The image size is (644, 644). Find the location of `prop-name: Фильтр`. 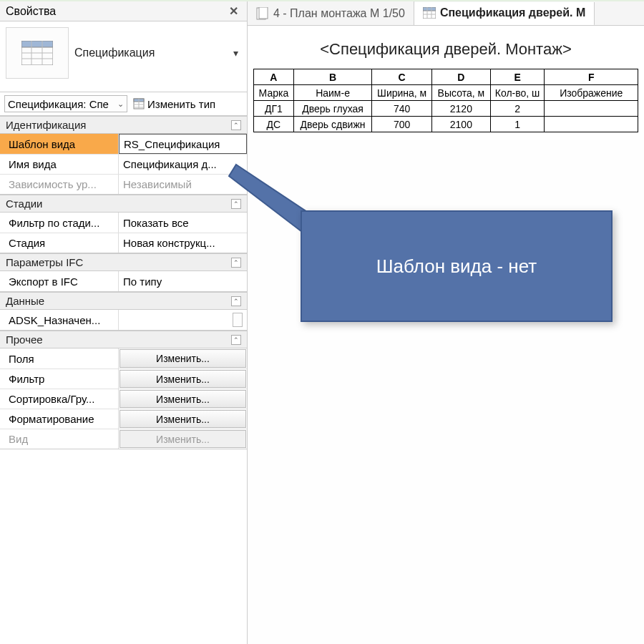

prop-name: Фильтр is located at coordinates (59, 379).